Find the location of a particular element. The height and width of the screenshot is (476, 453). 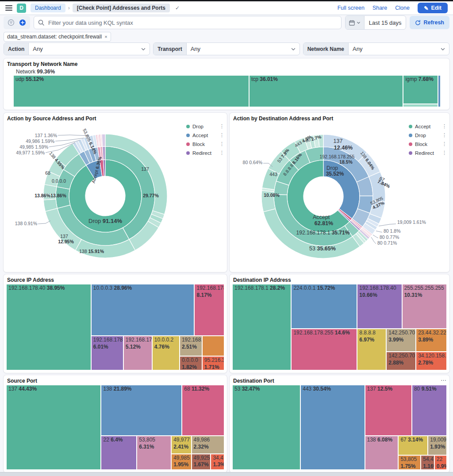

header-link-clone: Clone is located at coordinates (403, 8).